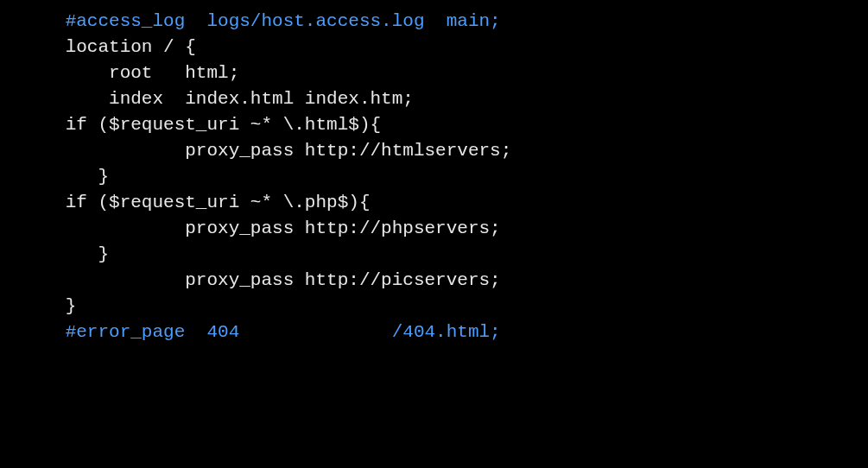  Describe the element at coordinates (218, 202) in the screenshot. I see `code-text: if ($request_uri ~* \.php$){` at that location.